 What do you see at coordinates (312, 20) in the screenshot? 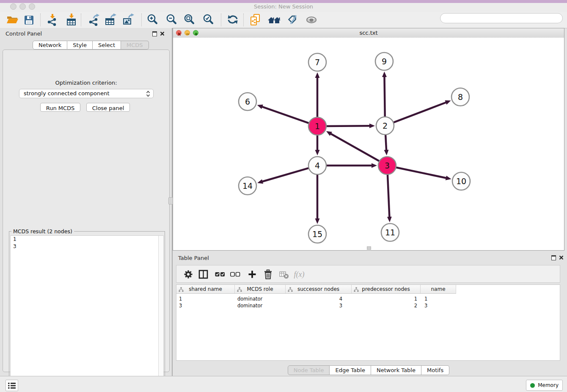
I see `show-hide-panel-eye-icon` at bounding box center [312, 20].